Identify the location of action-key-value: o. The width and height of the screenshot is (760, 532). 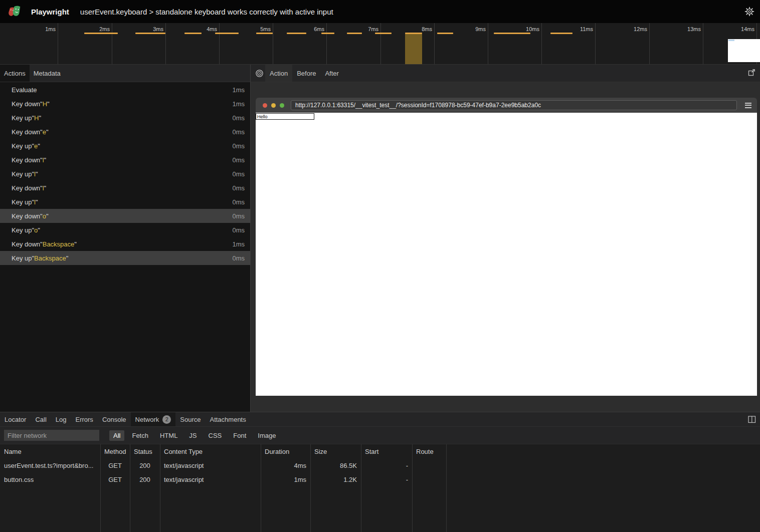
(44, 216).